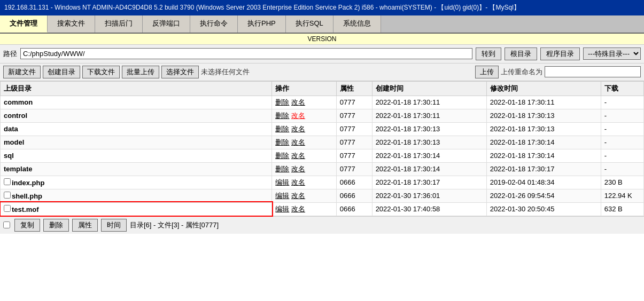 The height and width of the screenshot is (301, 644). Describe the element at coordinates (487, 72) in the screenshot. I see `upload-button: 上传` at that location.